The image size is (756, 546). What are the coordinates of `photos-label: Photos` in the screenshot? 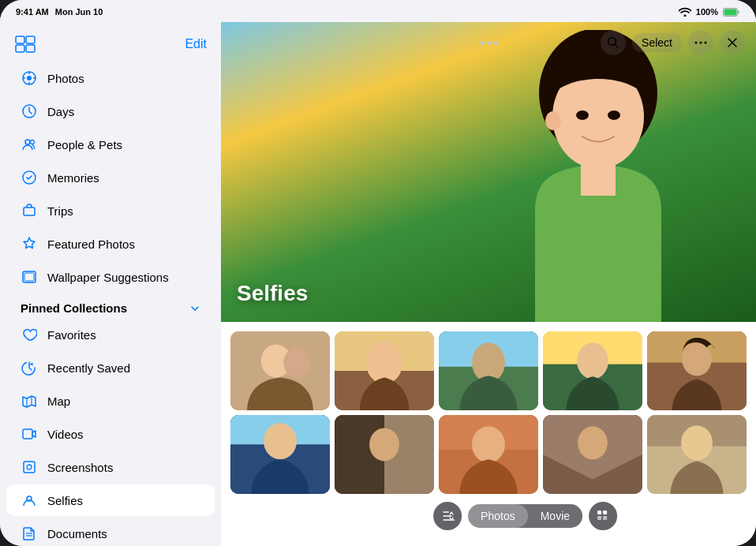 It's located at (66, 79).